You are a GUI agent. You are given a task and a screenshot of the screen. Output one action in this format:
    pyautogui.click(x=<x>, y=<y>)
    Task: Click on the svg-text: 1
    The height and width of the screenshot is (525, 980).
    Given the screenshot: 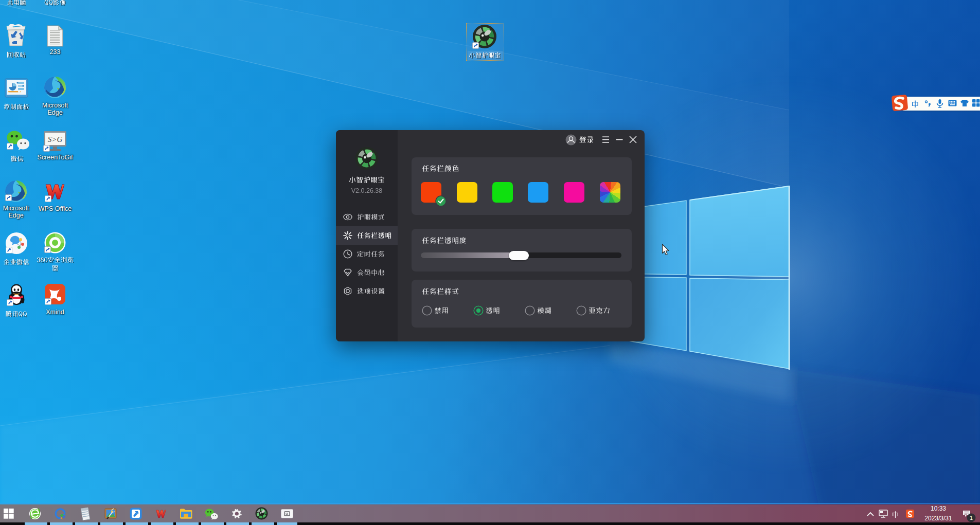 What is the action you would take?
    pyautogui.click(x=971, y=518)
    